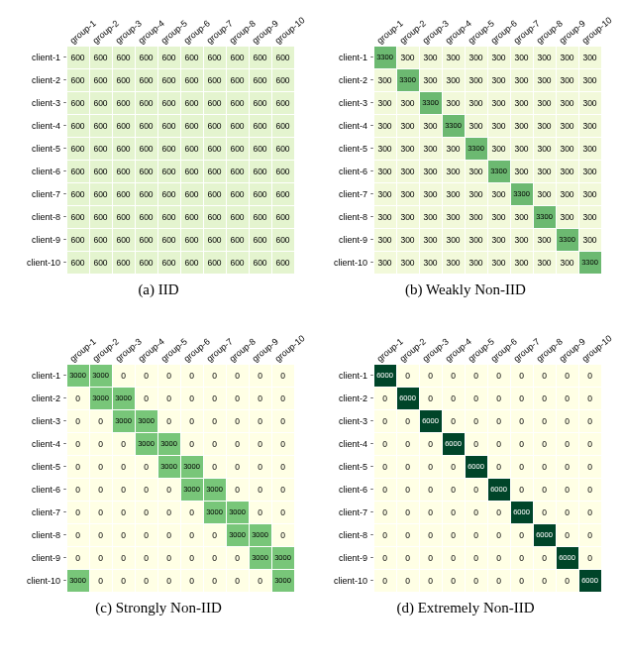 The height and width of the screenshot is (672, 624). What do you see at coordinates (351, 444) in the screenshot?
I see `row-label: client-4` at bounding box center [351, 444].